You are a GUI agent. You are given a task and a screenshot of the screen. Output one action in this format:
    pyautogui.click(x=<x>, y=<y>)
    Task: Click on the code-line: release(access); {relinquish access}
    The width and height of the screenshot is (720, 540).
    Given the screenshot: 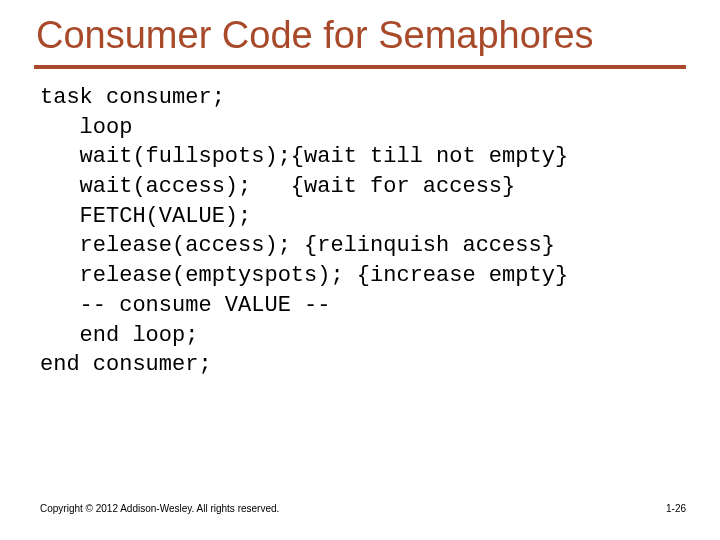 What is the action you would take?
    pyautogui.click(x=298, y=246)
    